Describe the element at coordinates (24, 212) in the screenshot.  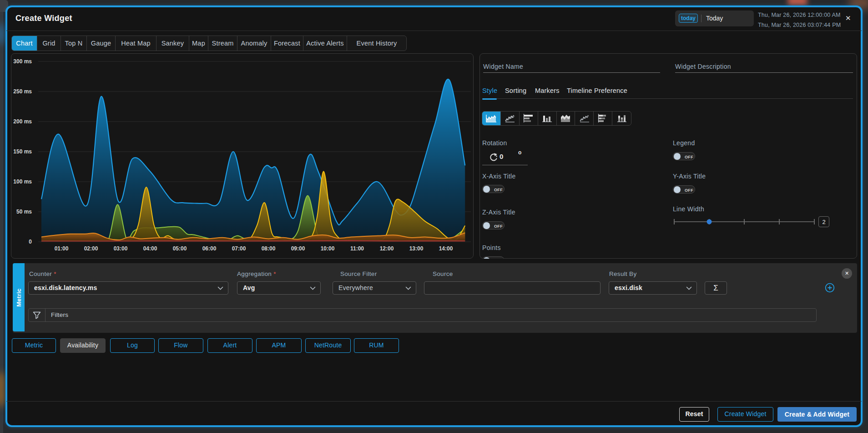
I see `svg-text: 50 ms` at that location.